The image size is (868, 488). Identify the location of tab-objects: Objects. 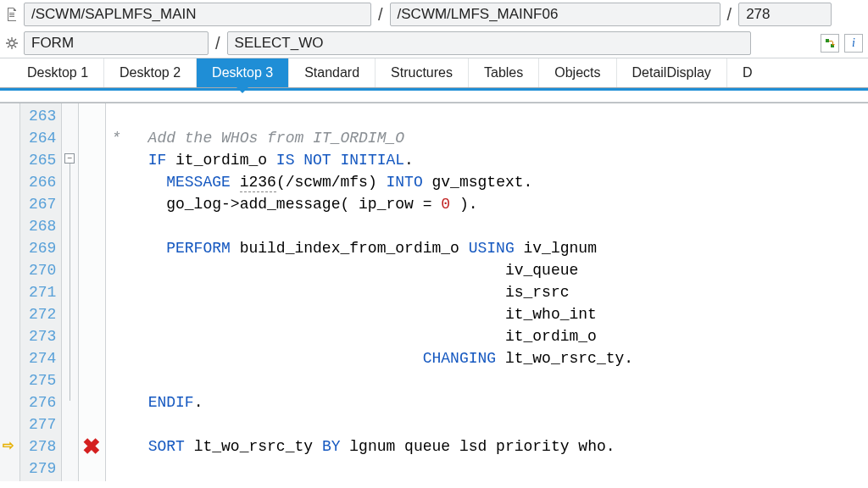
(578, 73).